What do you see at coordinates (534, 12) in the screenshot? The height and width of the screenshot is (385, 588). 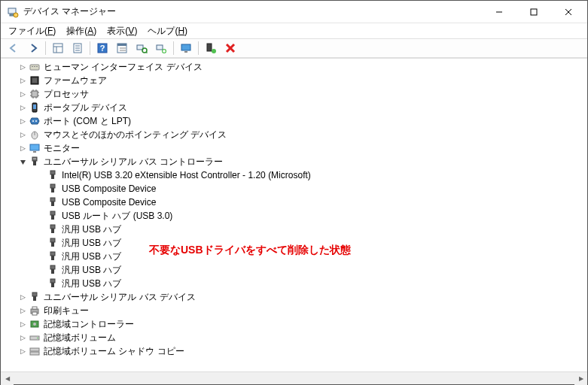 I see `maximize-button` at bounding box center [534, 12].